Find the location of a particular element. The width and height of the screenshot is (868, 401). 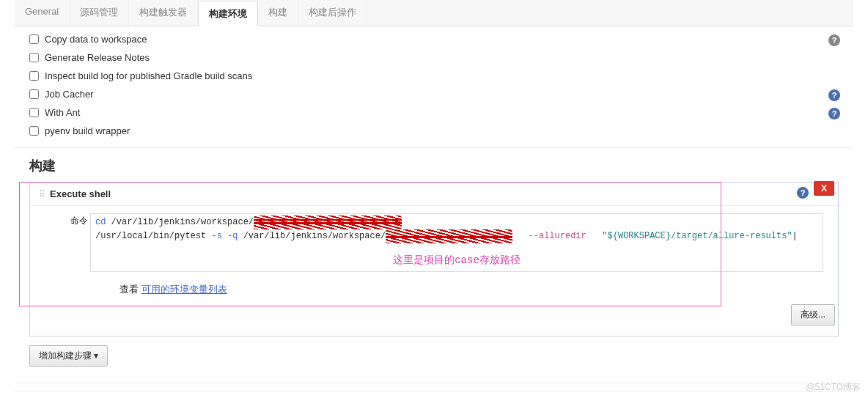

advanced-button: 高级... is located at coordinates (813, 315).